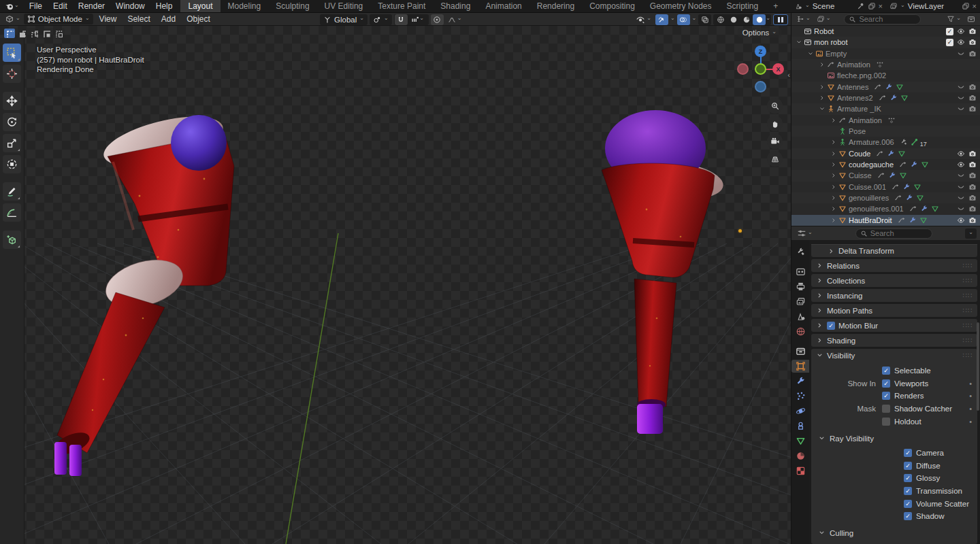 The image size is (980, 544). I want to click on ray-shadow-checkbox, so click(908, 516).